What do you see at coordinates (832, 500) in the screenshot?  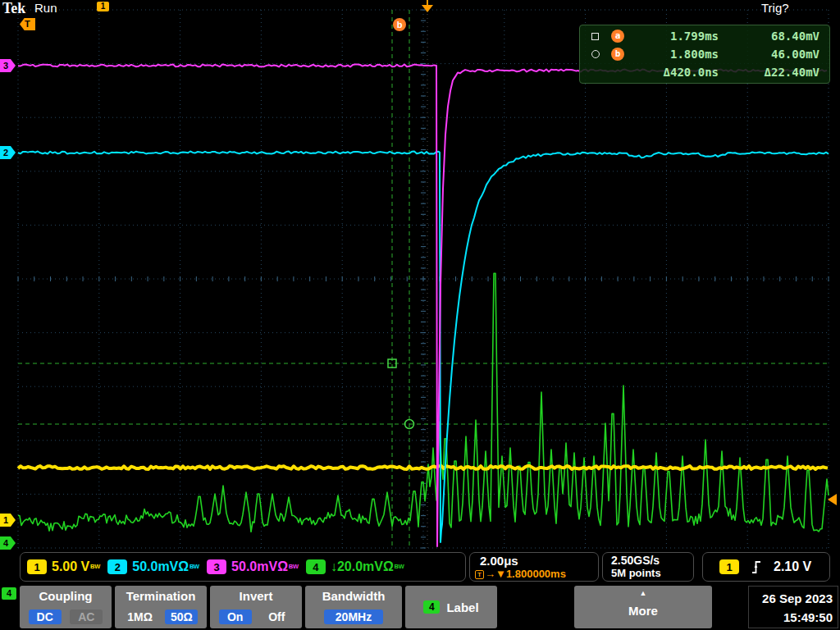 I see `trigger-level-arrow-icon` at bounding box center [832, 500].